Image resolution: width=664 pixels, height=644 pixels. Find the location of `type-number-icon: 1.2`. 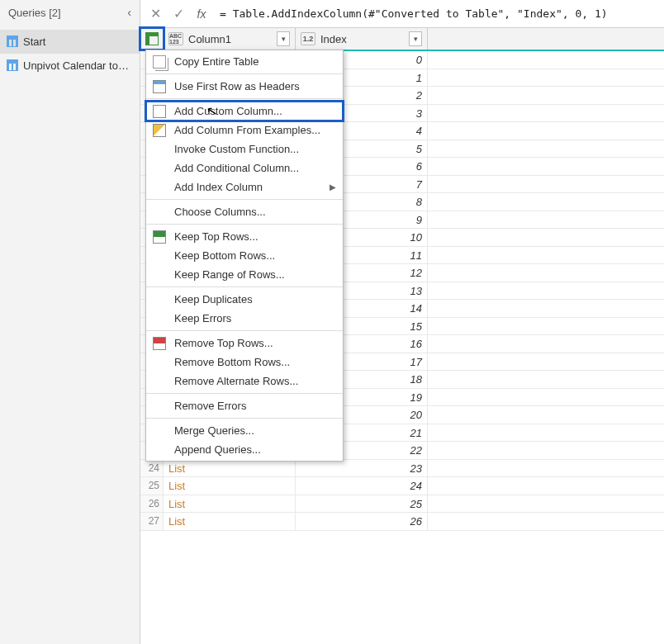

type-number-icon: 1.2 is located at coordinates (308, 39).